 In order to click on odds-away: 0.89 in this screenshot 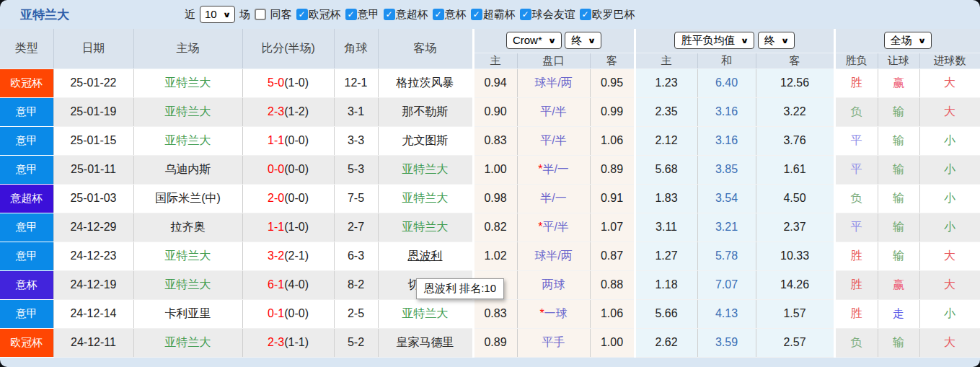, I will do `click(612, 169)`.